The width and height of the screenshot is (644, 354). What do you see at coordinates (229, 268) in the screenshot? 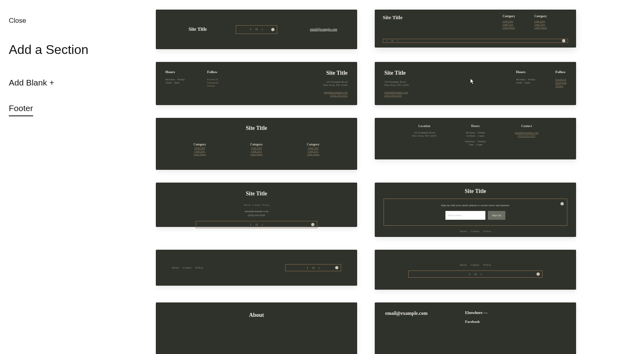
I see `nav-links: About Contact Follow` at bounding box center [229, 268].